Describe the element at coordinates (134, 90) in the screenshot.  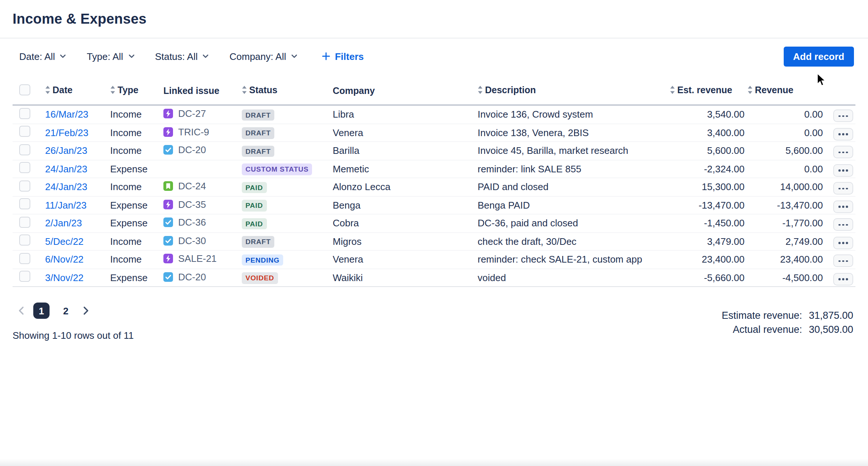
I see `column-header-type: Type` at that location.